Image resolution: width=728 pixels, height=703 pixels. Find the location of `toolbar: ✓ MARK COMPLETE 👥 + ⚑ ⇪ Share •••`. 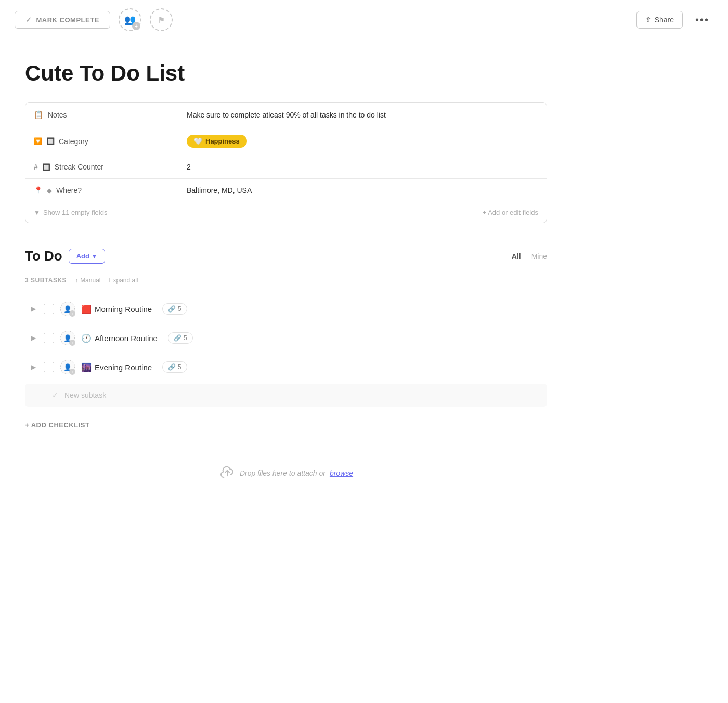

toolbar: ✓ MARK COMPLETE 👥 + ⚑ ⇪ Share ••• is located at coordinates (364, 20).